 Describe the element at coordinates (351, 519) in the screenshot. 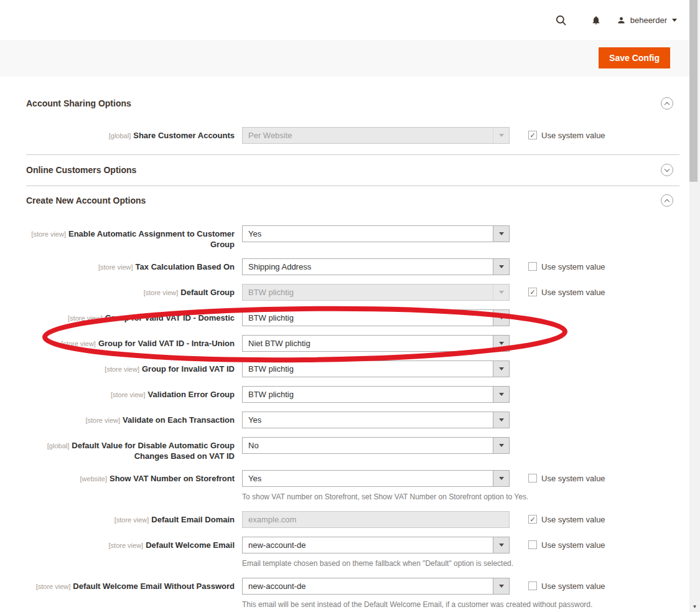

I see `form-row: [store view]Default Email Domainexample.…` at that location.